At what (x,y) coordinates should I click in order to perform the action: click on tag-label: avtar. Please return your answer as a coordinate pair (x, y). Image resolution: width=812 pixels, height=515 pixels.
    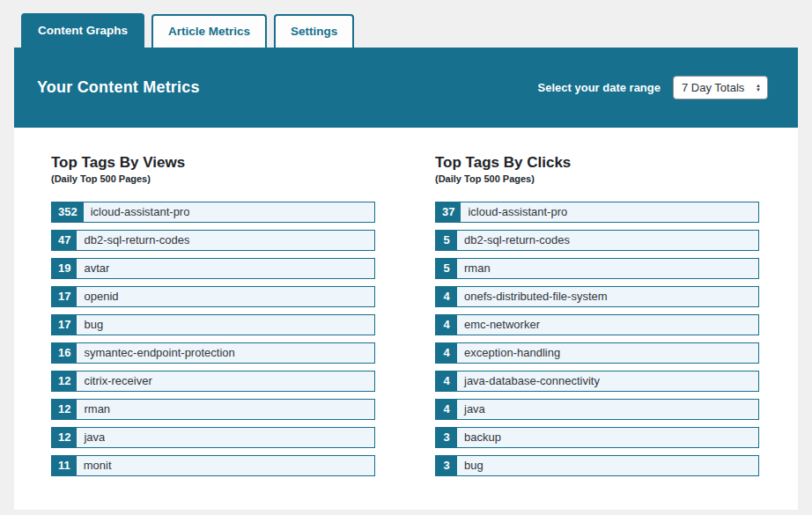
    Looking at the image, I should click on (93, 269).